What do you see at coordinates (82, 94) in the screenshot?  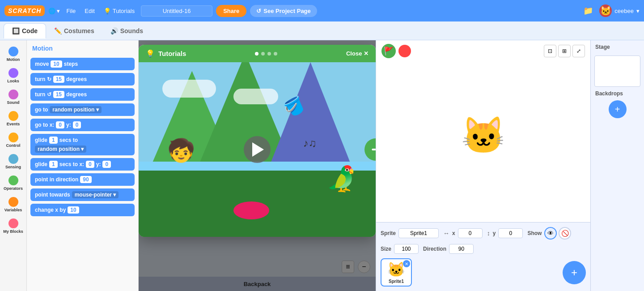 I see `block-turn-ccw: turn ↺ 15 degrees` at bounding box center [82, 94].